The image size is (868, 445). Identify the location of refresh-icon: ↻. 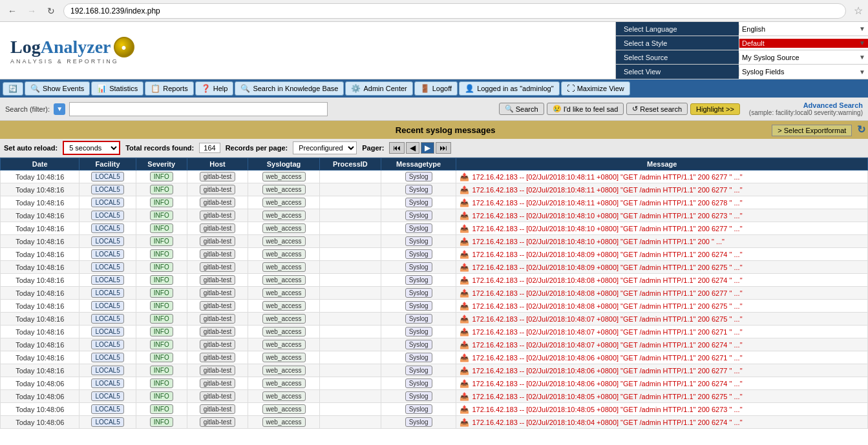
(861, 129).